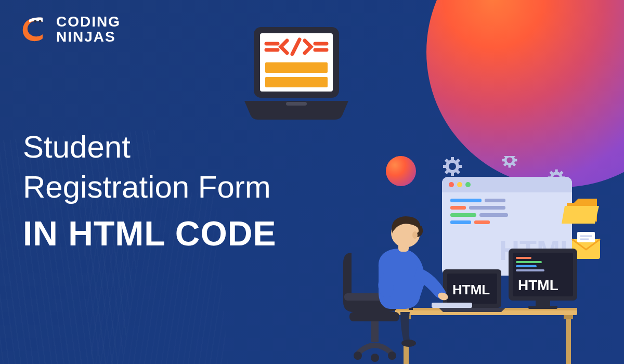 The width and height of the screenshot is (624, 364). Describe the element at coordinates (538, 285) in the screenshot. I see `monitor-html-text: HTML` at that location.